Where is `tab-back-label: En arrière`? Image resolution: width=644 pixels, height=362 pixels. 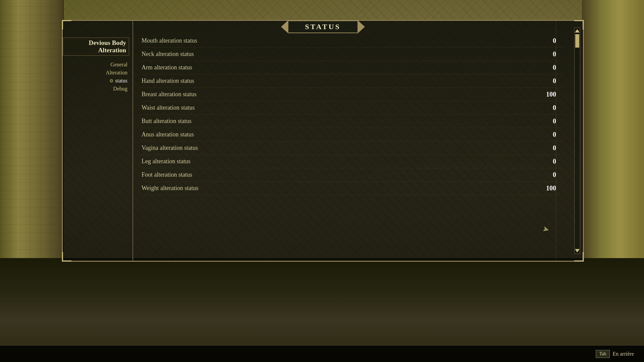
tab-back-label: En arrière is located at coordinates (623, 354).